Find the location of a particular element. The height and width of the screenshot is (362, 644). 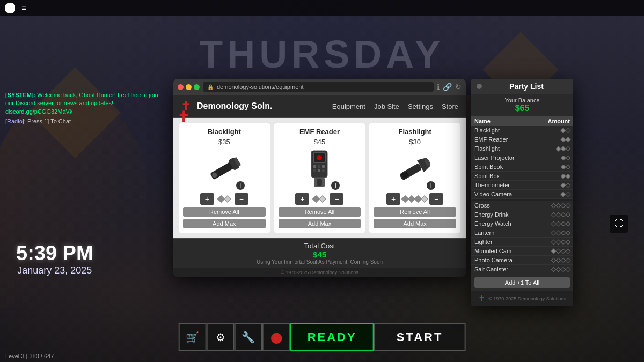

qty-controls-flashlight: + − is located at coordinates (415, 199).